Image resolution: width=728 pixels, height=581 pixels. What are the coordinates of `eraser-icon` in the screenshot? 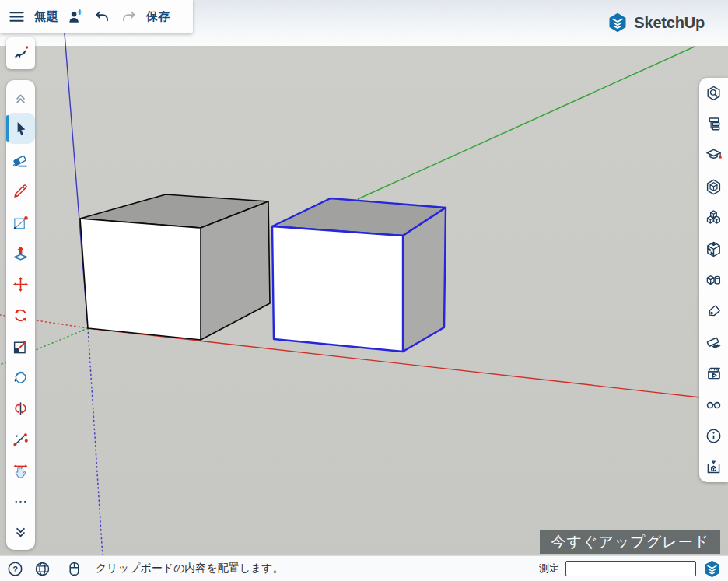 It's located at (20, 160).